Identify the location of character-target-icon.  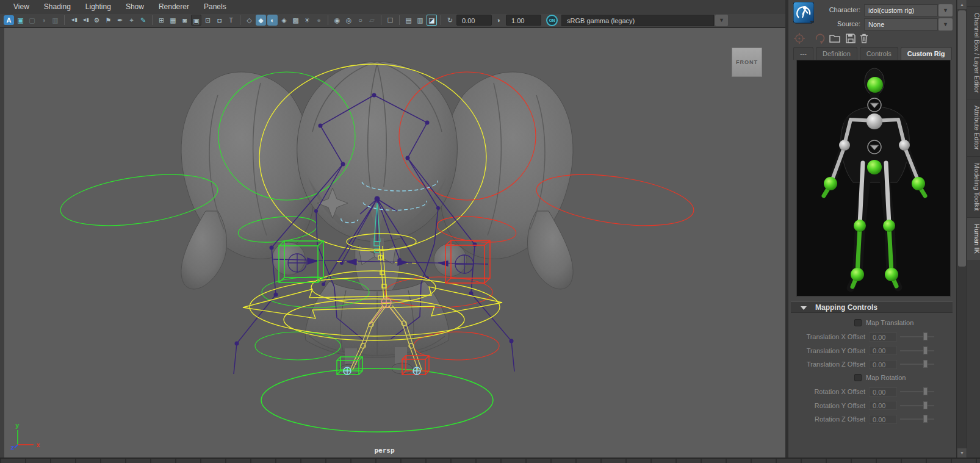
(799, 38).